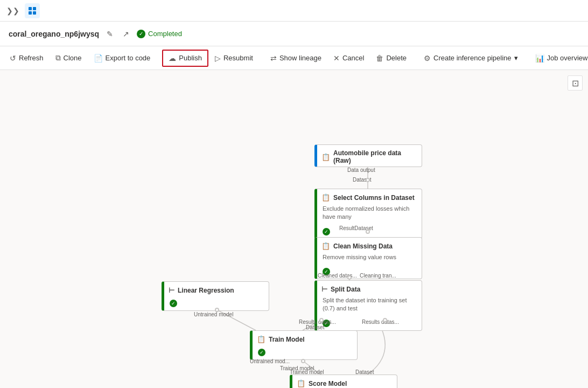 The width and height of the screenshot is (588, 388). I want to click on select-icon: 📋, so click(326, 197).